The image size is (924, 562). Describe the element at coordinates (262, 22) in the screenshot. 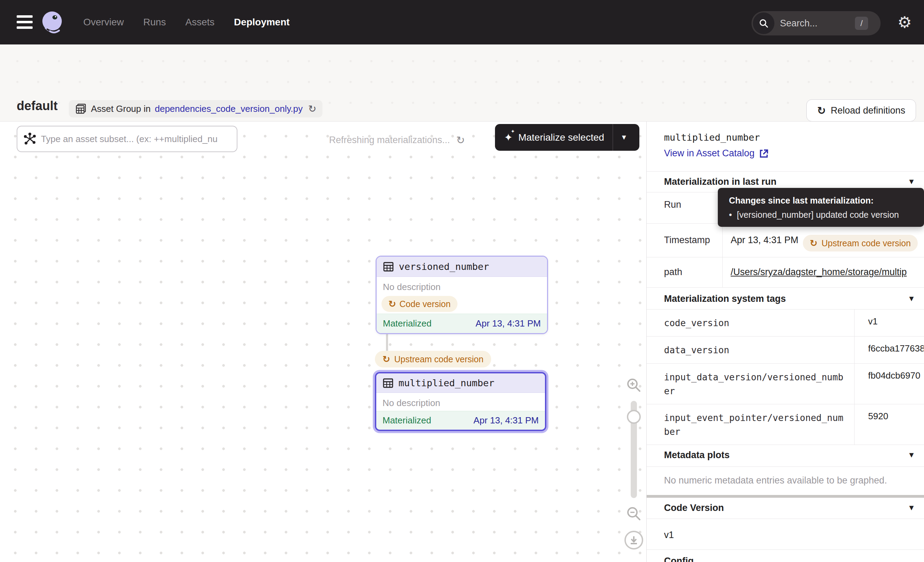

I see `nav-item-deployment: Deployment` at that location.